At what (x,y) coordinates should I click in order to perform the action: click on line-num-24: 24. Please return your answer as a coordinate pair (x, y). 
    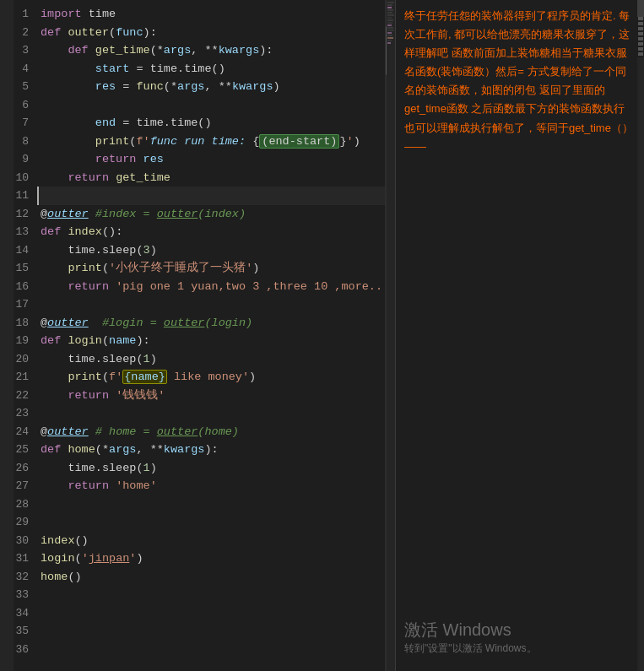
    Looking at the image, I should click on (24, 432).